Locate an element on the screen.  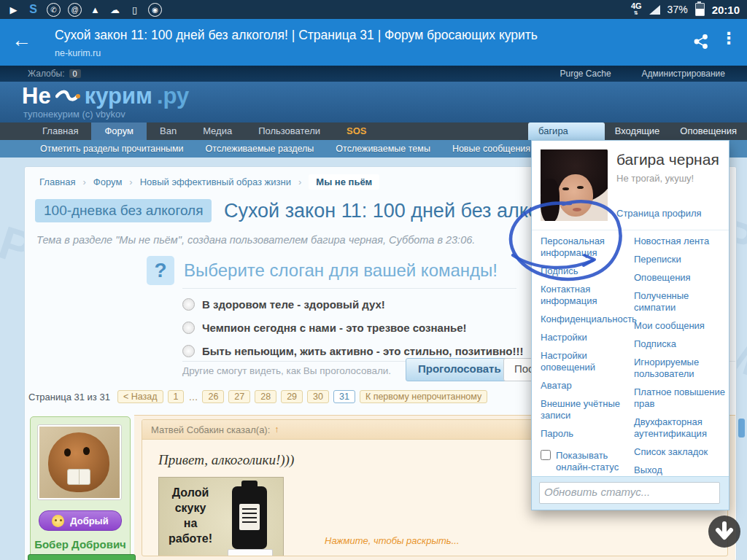
status-update-input is located at coordinates (630, 493).